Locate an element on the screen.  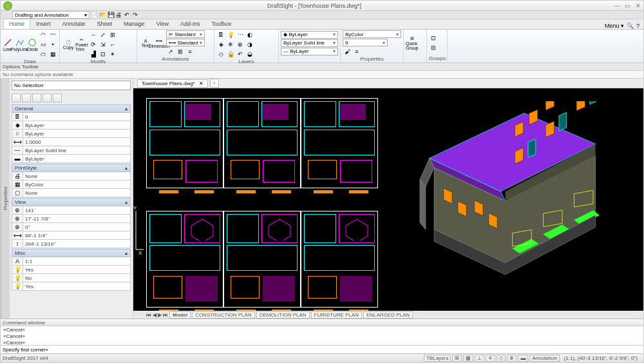
sheet-nav-next: ▶ is located at coordinates (160, 315).